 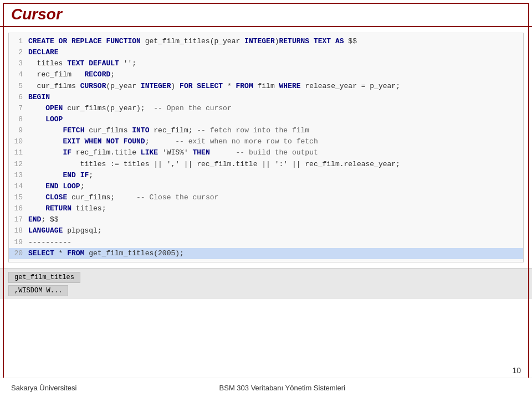 What do you see at coordinates (266, 209) in the screenshot?
I see `code-line-16: 16 RETURN titles;` at bounding box center [266, 209].